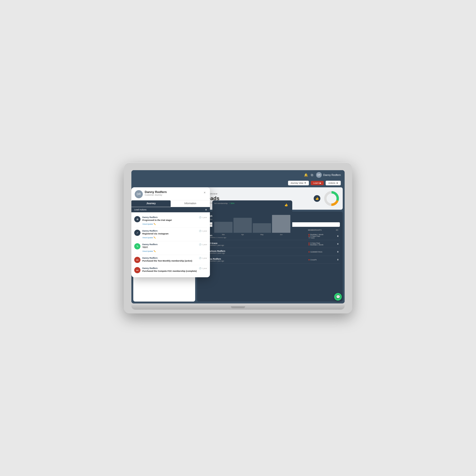  I want to click on plus-circle-icon: ⊕, so click(206, 210).